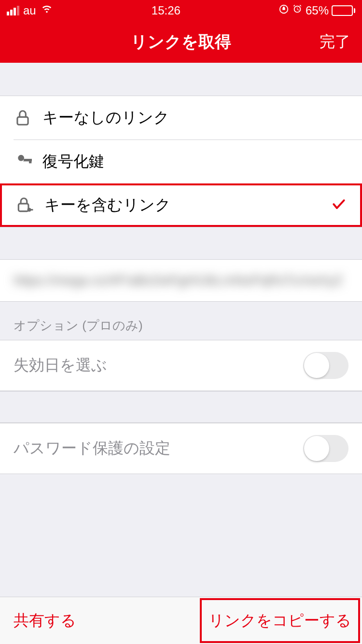 The height and width of the screenshot is (644, 362). I want to click on checkmark-icon, so click(339, 205).